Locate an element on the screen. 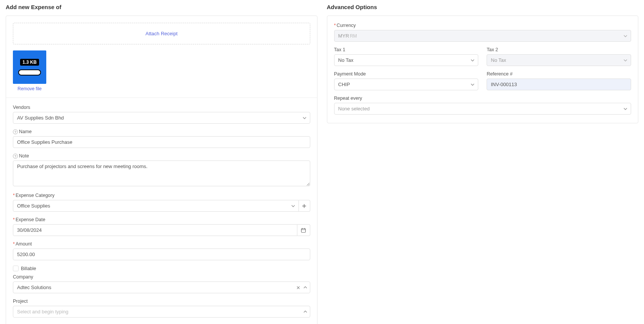  attach-receipt-link: Attach Receipt is located at coordinates (162, 33).